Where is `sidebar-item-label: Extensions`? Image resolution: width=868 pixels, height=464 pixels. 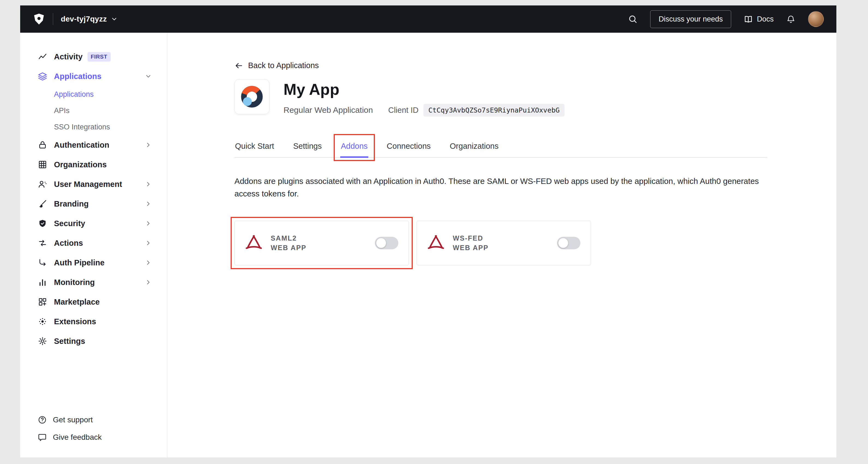
sidebar-item-label: Extensions is located at coordinates (75, 322).